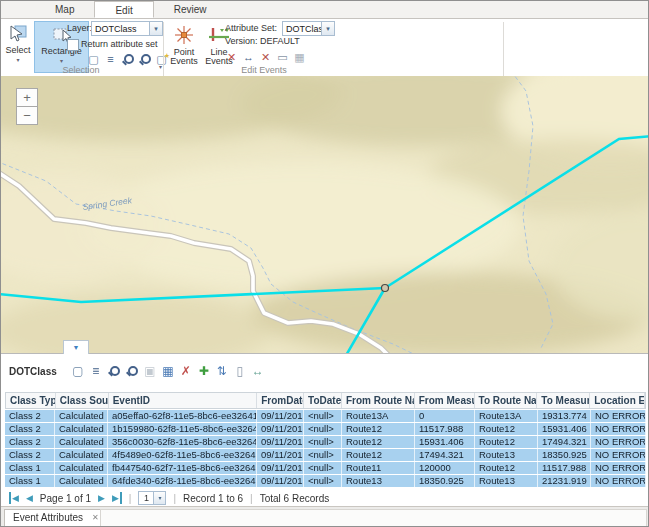 The image size is (649, 527). Describe the element at coordinates (117, 498) in the screenshot. I see `last-page-button: ▶` at that location.